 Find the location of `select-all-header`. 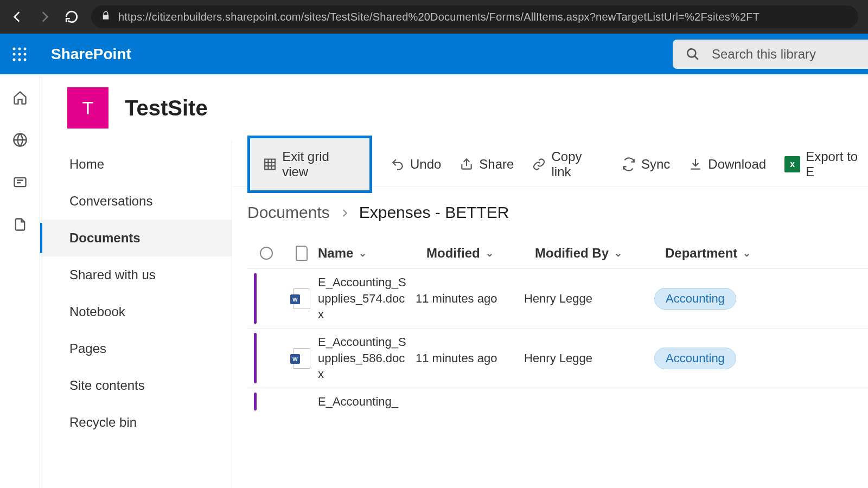

select-all-header is located at coordinates (266, 253).